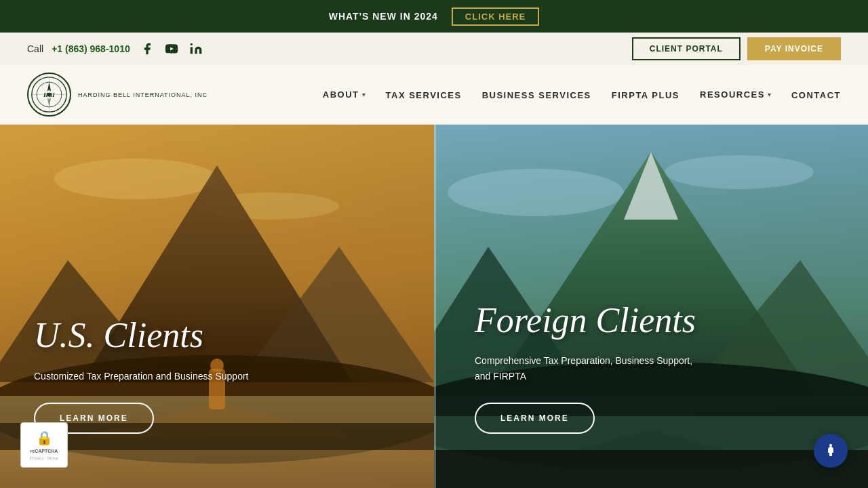 Image resolution: width=868 pixels, height=488 pixels. I want to click on logo-subtitle: Harding Bell International, Inc, so click(142, 95).